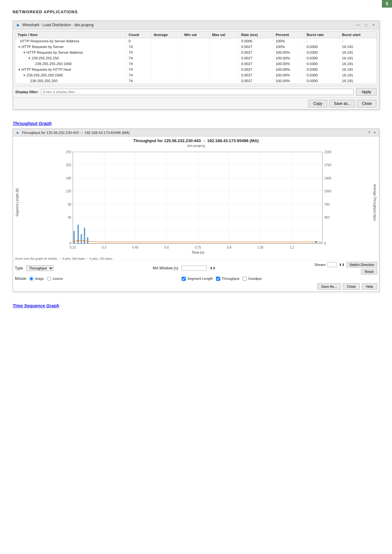 The image size is (392, 554). I want to click on table-row: ▼HTTP Requests by HTTP Host 74 0.0027 10…, so click(196, 69).